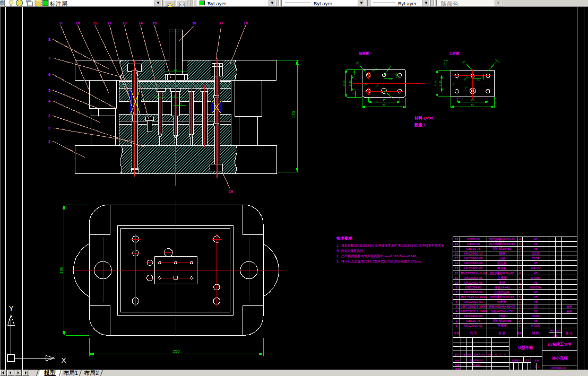 The width and height of the screenshot is (588, 376). Describe the element at coordinates (535, 253) in the screenshot. I see `svg-text: Q235` at that location.